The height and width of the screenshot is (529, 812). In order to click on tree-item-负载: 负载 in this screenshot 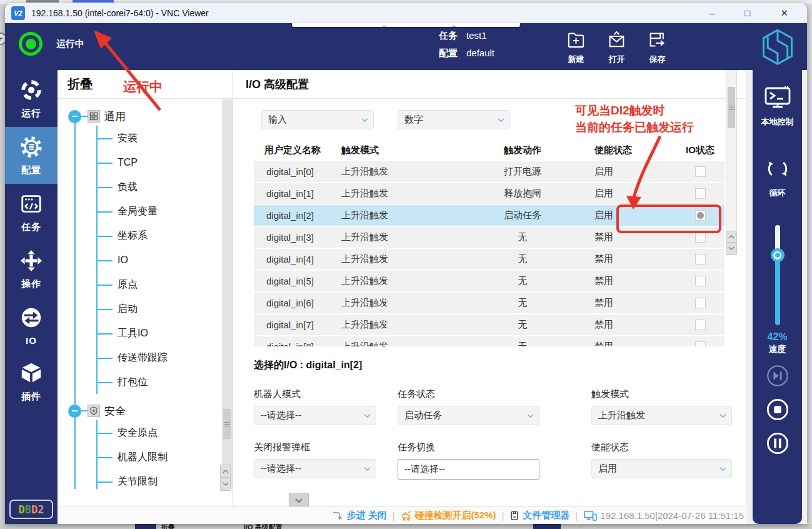, I will do `click(159, 186)`.